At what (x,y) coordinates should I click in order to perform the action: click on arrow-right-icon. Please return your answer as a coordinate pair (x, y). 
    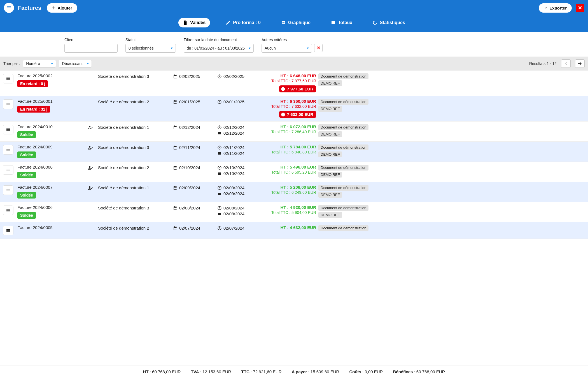
    Looking at the image, I should click on (580, 64).